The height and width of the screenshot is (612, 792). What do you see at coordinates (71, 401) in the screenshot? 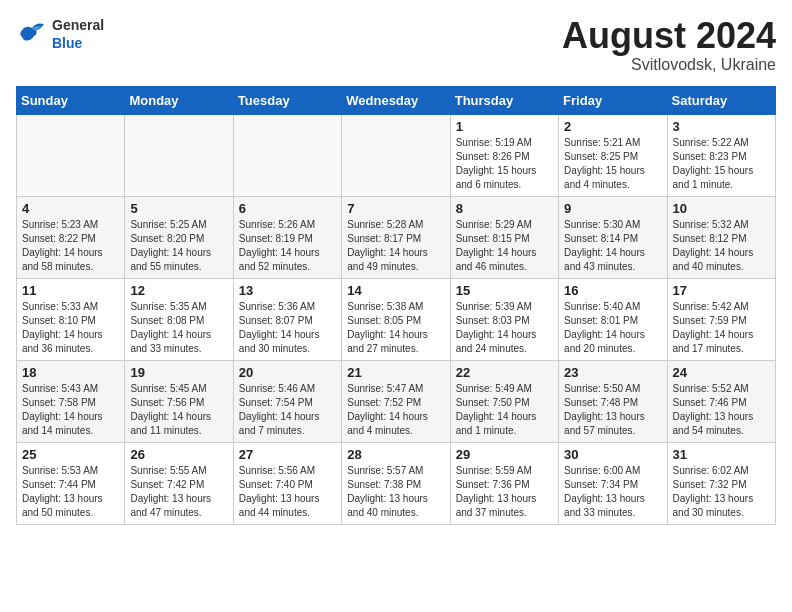
I see `calendar-cell: 18Sunrise: 5:43 AMSunset: 7:58 PMDayligh…` at bounding box center [71, 401].